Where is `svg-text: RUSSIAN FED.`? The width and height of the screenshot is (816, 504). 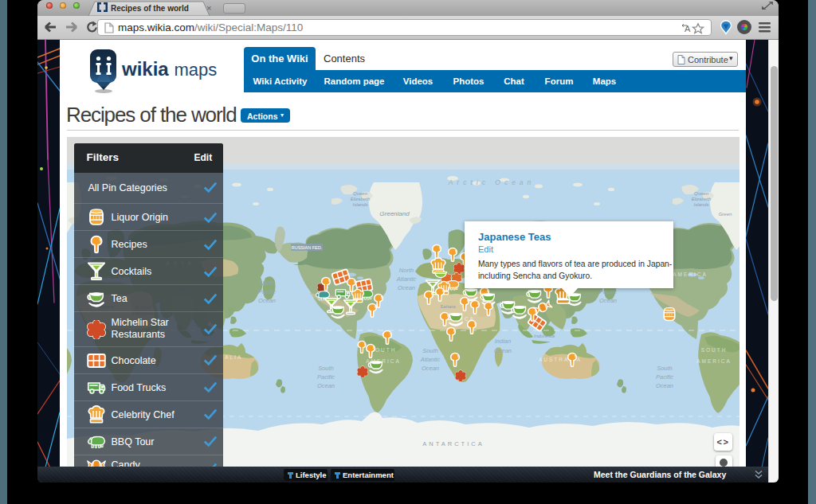
svg-text: RUSSIAN FED. is located at coordinates (308, 248).